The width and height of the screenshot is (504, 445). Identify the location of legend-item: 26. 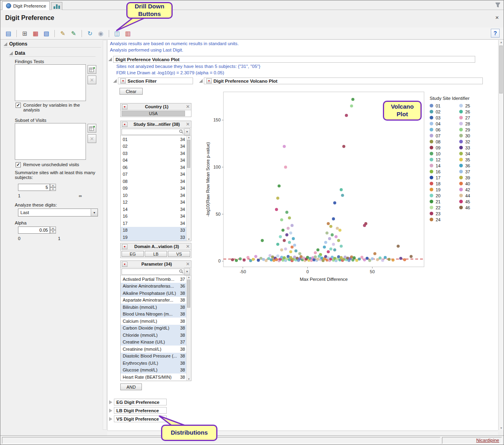
(472, 112).